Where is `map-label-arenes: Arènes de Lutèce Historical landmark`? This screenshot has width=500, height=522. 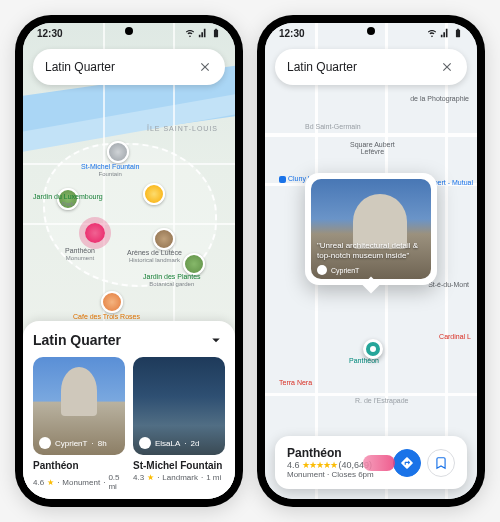 map-label-arenes: Arènes de Lutèce Historical landmark is located at coordinates (154, 256).